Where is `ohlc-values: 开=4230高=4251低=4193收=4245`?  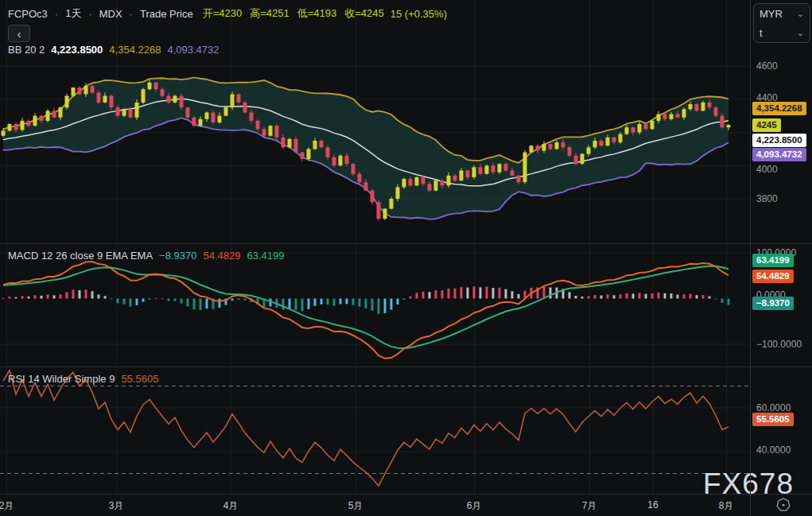
ohlc-values: 开=4230高=4251低=4193收=4245 is located at coordinates (293, 14).